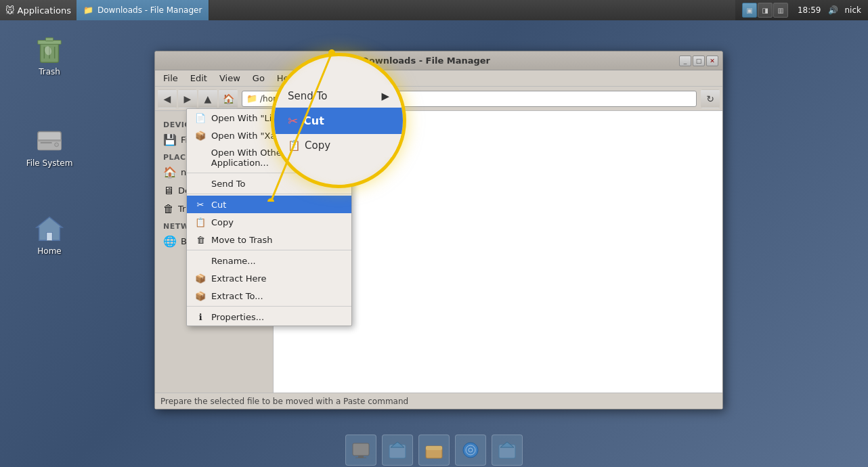 This screenshot has width=868, height=467. What do you see at coordinates (49, 146) in the screenshot?
I see `desktop-icon-filesystem: File System` at bounding box center [49, 146].